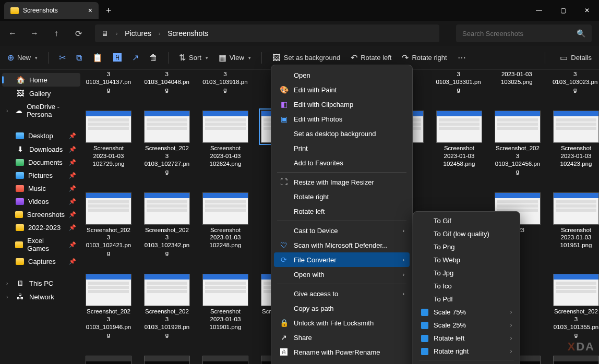  Describe the element at coordinates (576, 57) in the screenshot. I see `details-button: ▭Details` at that location.